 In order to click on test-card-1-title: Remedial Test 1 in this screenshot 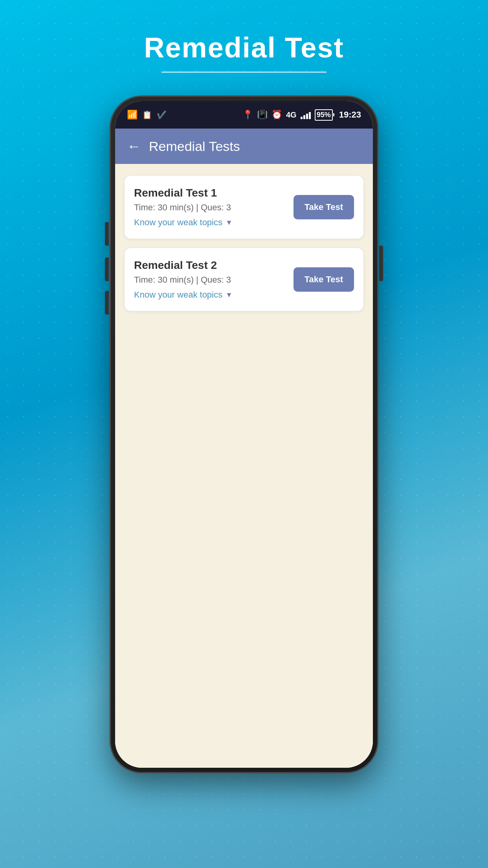, I will do `click(210, 193)`.